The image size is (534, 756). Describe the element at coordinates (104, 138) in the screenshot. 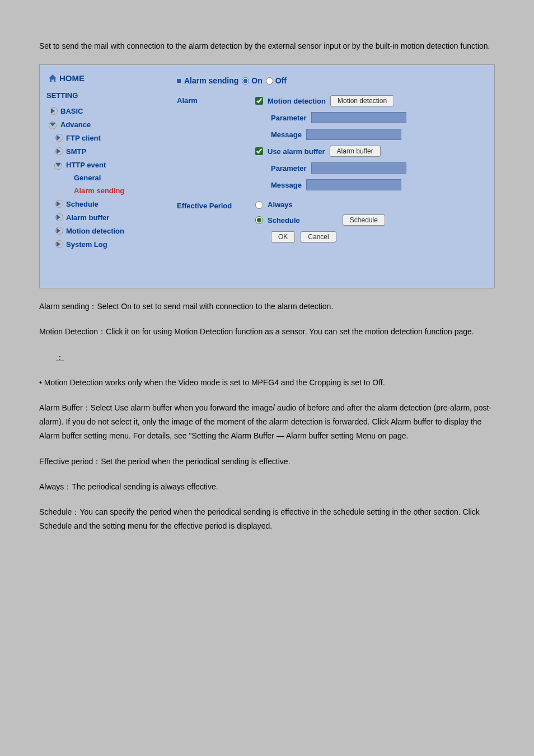

I see `sidebar-item-ftp-client: FTP client` at that location.